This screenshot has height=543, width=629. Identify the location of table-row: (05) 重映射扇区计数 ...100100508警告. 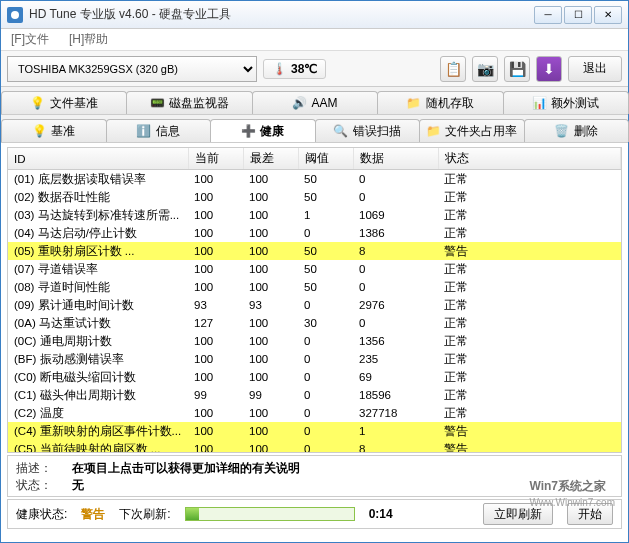
(314, 251).